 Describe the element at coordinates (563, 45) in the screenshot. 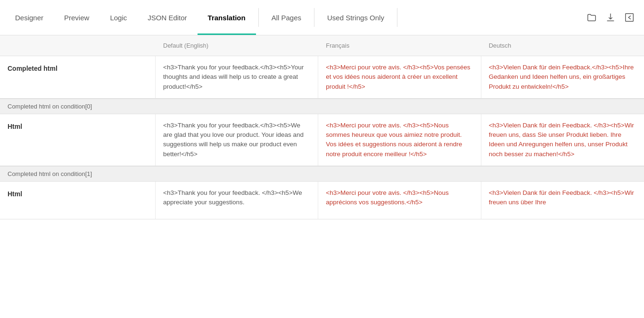

I see `col-german: Deutsch` at that location.